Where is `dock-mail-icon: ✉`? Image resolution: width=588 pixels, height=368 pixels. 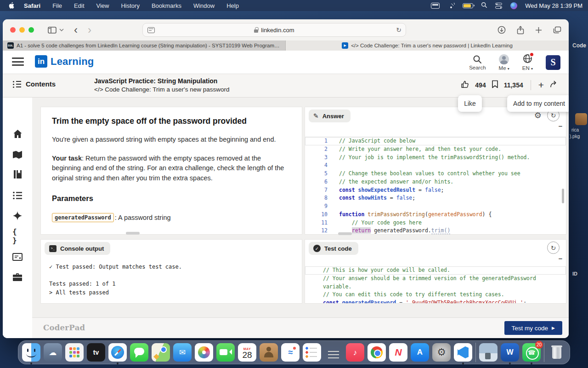 dock-mail-icon: ✉ is located at coordinates (182, 352).